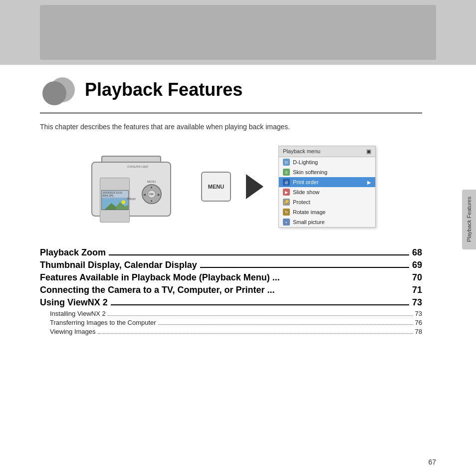 This screenshot has width=476, height=476. Describe the element at coordinates (152, 192) in the screenshot. I see `camera-controls: MENU OK ▲ ▼ ◀ ▶` at that location.